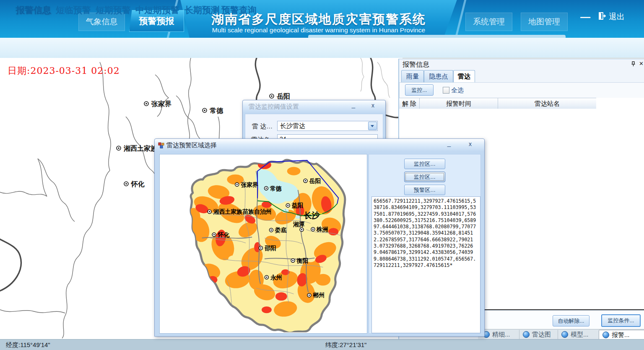 Image resolution: width=644 pixels, height=350 pixels. I want to click on city-label: 湘潭, so click(299, 224).